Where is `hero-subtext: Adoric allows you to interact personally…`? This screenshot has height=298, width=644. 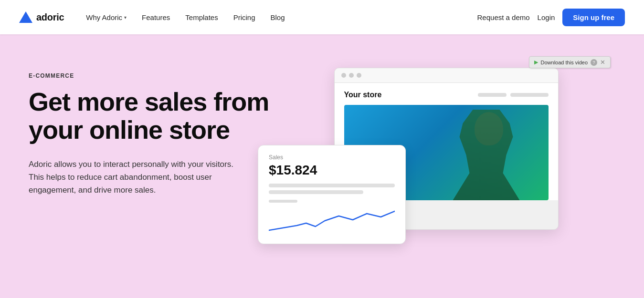 hero-subtext: Adoric allows you to interact personally… is located at coordinates (134, 177).